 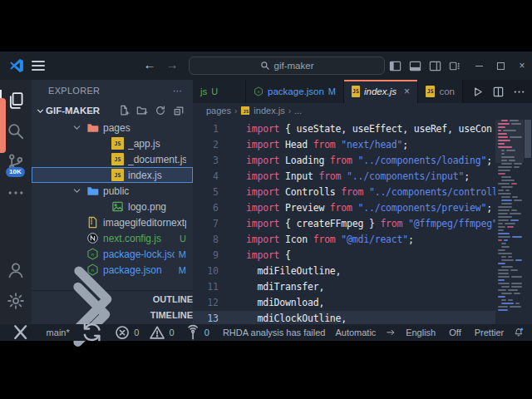 I want to click on chevron-right-icon, so click(x=91, y=314).